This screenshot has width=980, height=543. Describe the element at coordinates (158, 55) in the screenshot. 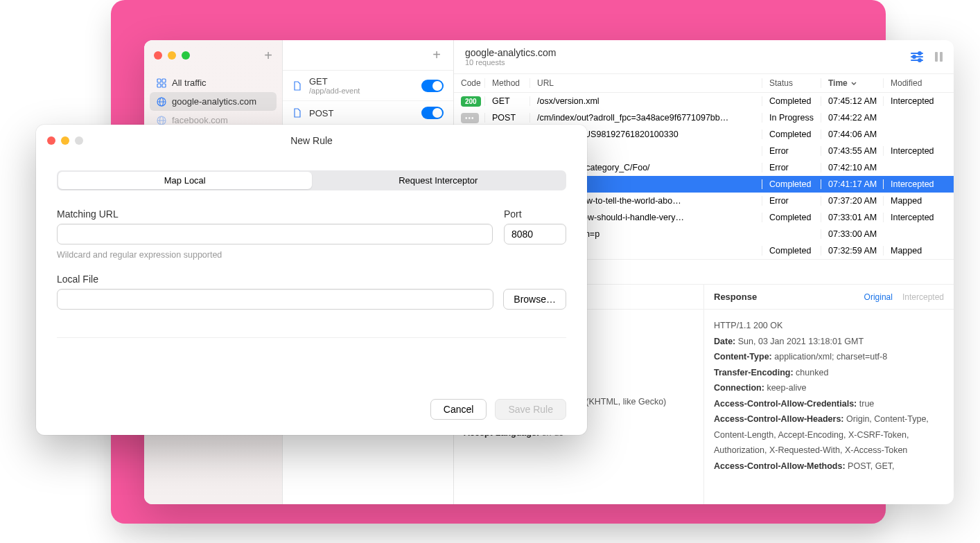

I see `close-window-button` at that location.